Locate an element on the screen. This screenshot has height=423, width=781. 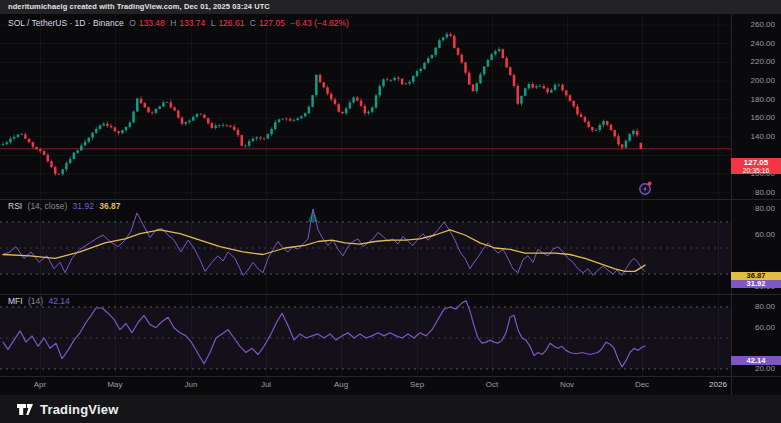
rsi-title: RSI is located at coordinates (15, 206).